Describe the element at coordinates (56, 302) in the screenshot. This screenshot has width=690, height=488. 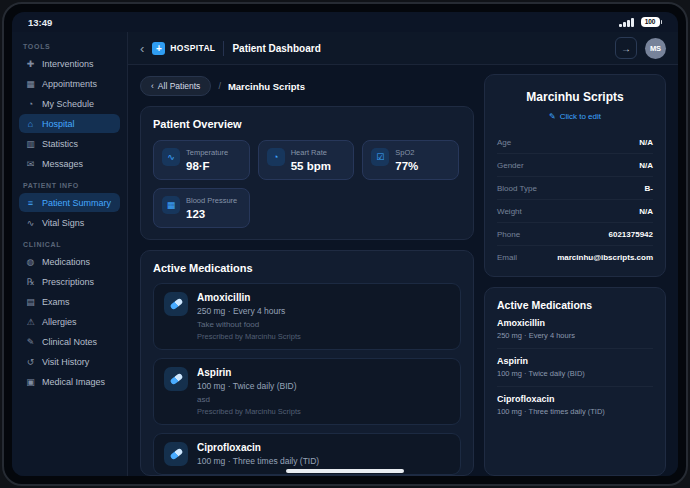
I see `sidebar-item-label: Exams` at that location.